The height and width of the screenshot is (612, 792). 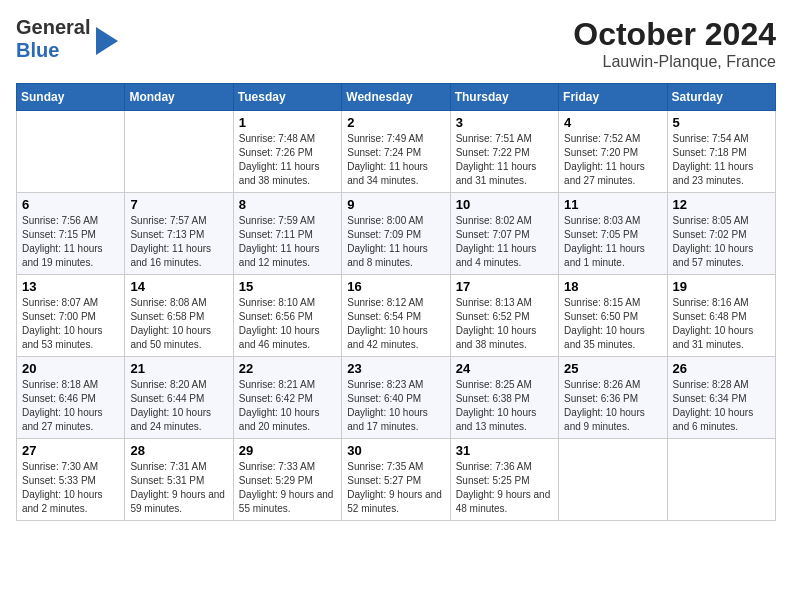 What do you see at coordinates (504, 122) in the screenshot?
I see `day-number: 3` at bounding box center [504, 122].